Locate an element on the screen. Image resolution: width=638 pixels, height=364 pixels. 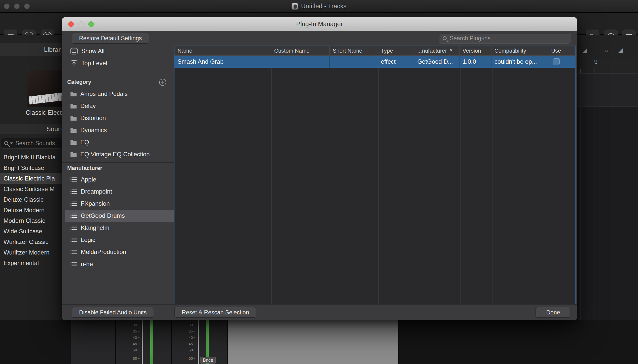
disable-failed-audio-units-button: Disable Failed Audio Units is located at coordinates (113, 312).